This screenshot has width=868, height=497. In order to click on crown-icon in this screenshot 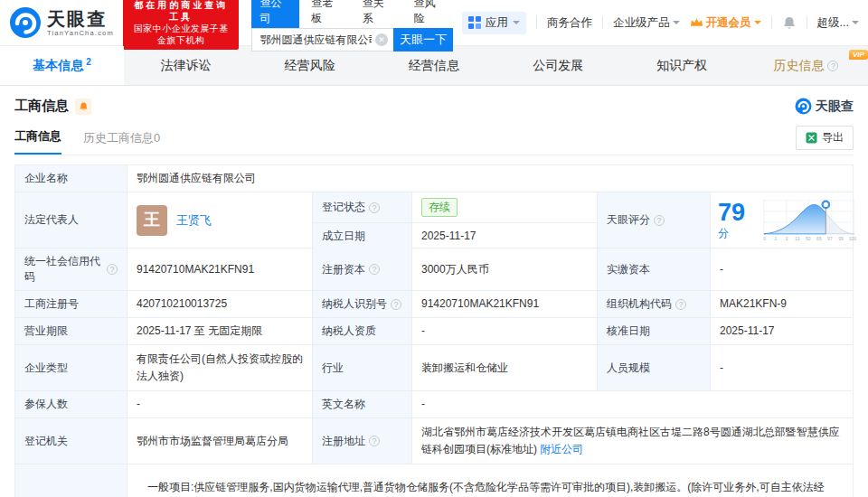, I will do `click(696, 23)`.